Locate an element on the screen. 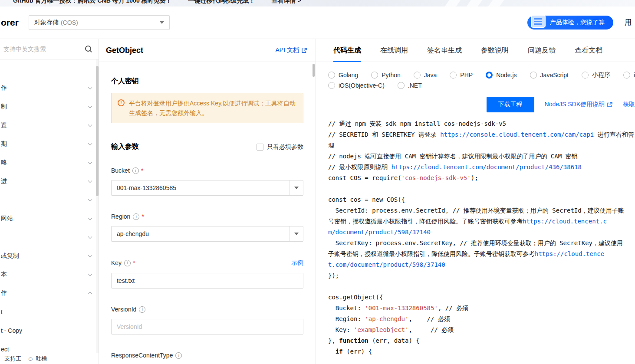  sidebar-item-label: 进 is located at coordinates (4, 181).